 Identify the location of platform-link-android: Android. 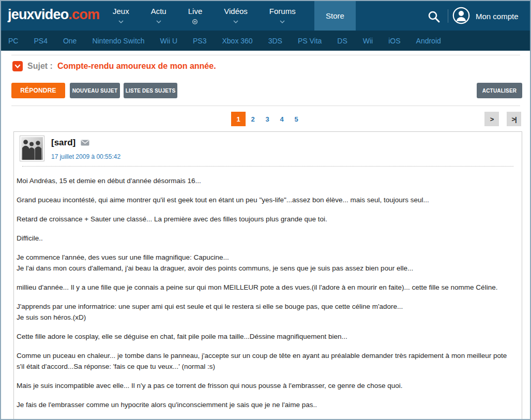
(429, 41).